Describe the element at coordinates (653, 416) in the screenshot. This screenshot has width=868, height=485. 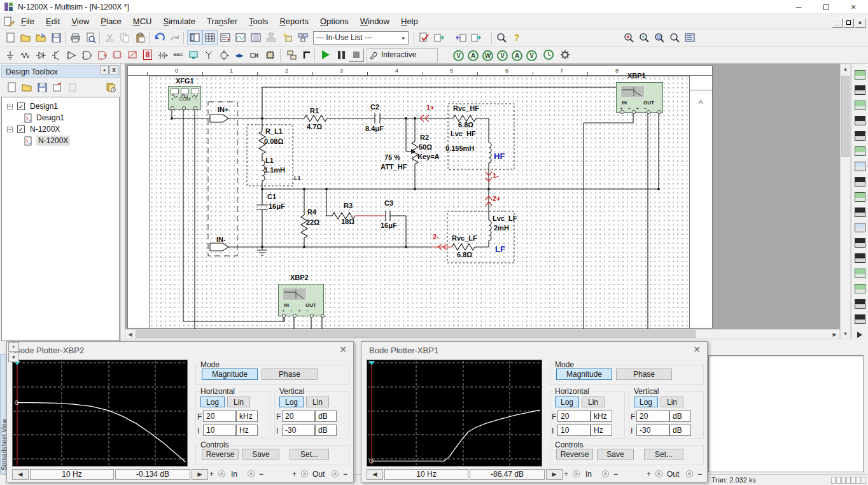
I see `vertical-f-input: 20` at that location.